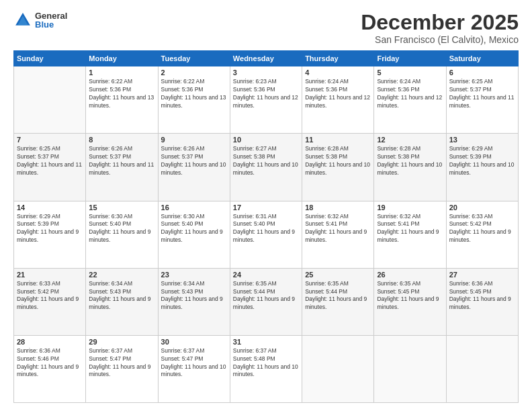  Describe the element at coordinates (266, 229) in the screenshot. I see `day-info: Sunrise: 6:31 AMSunset: 5:40 PMDaylight:…` at that location.